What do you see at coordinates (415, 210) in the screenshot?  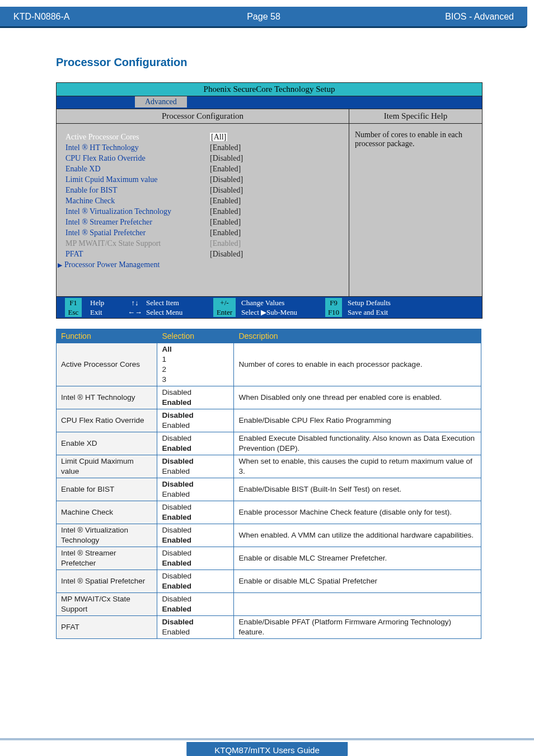 I see `bios-help-text: Number of cores to enable in each proces…` at bounding box center [415, 210].